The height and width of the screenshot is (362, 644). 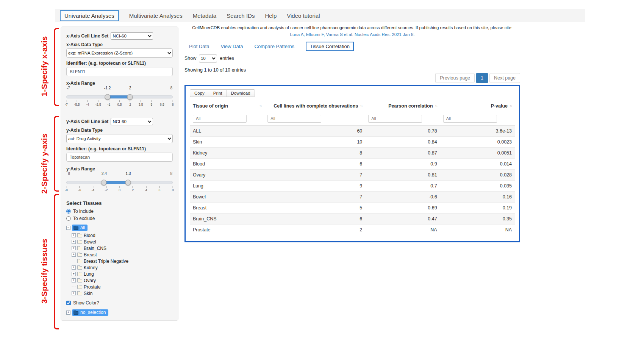 I want to click on table-filter-row, so click(x=352, y=119).